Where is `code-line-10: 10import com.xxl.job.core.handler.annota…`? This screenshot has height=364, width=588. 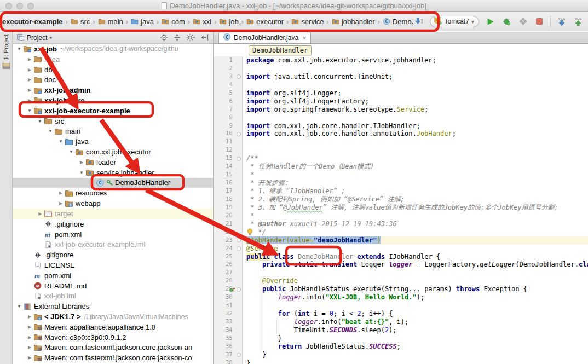 code-line-10: 10import com.xxl.job.core.handler.annota… is located at coordinates (401, 134).